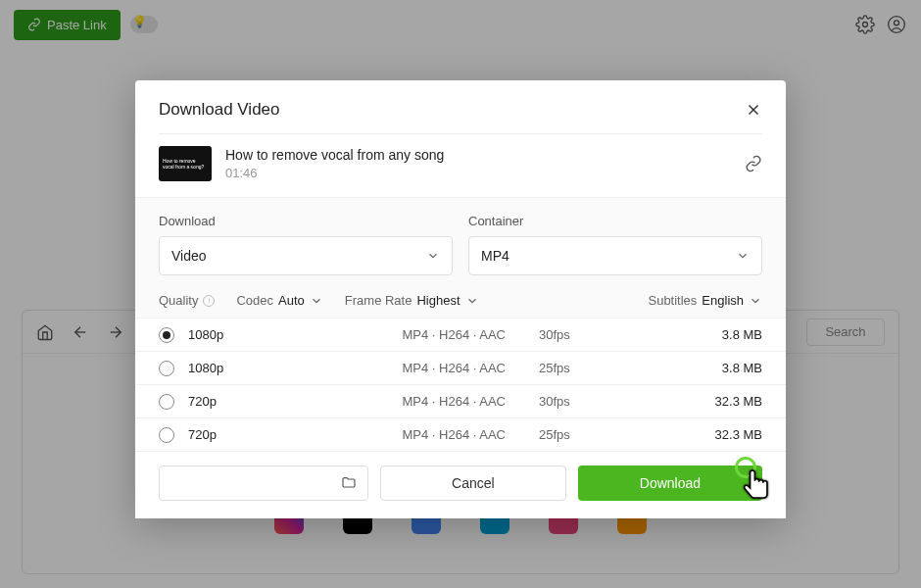 This screenshot has width=921, height=588. Describe the element at coordinates (460, 334) in the screenshot. I see `quality-option: 1080pMP4 · H264 · AAC30fps3.8 MB` at that location.